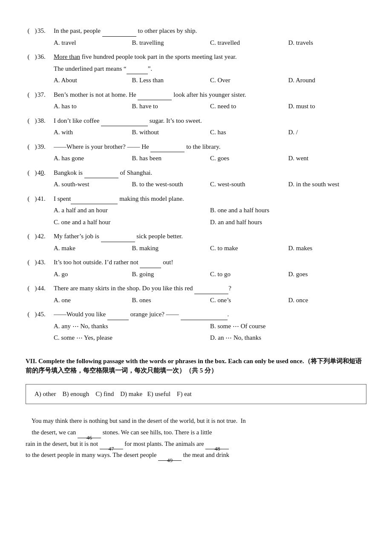 The image size is (392, 555). I want to click on q-text-44: There are many skirts in the shop. Do yo…, so click(210, 289).